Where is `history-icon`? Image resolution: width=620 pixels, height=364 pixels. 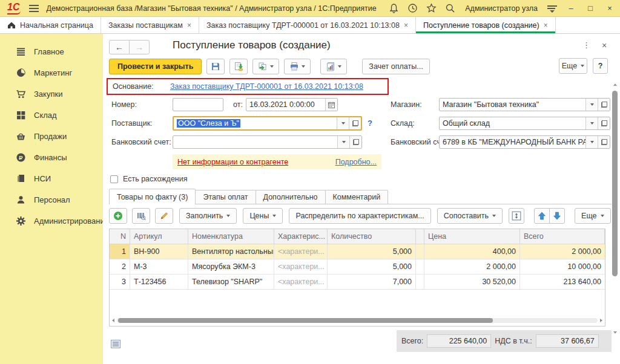
history-icon is located at coordinates (413, 8).